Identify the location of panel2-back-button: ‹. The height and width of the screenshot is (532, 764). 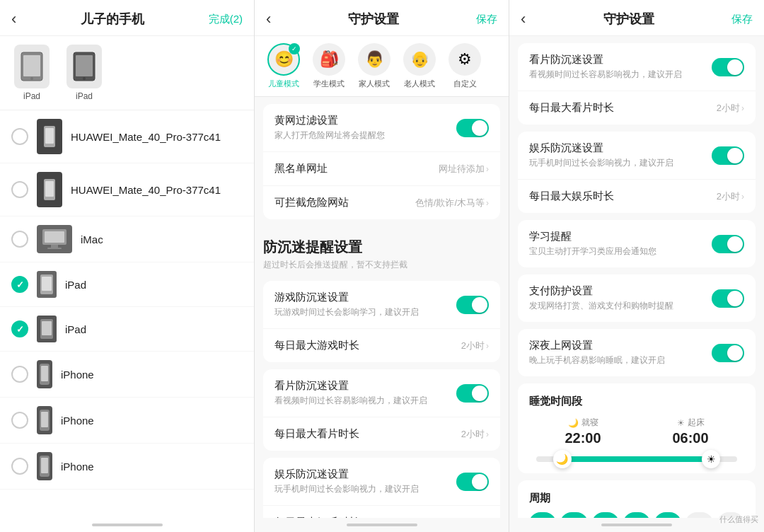
(269, 19).